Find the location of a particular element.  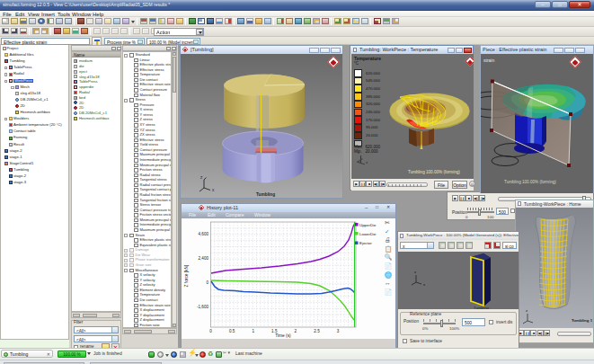

svg-text: -1,600 is located at coordinates (203, 307).